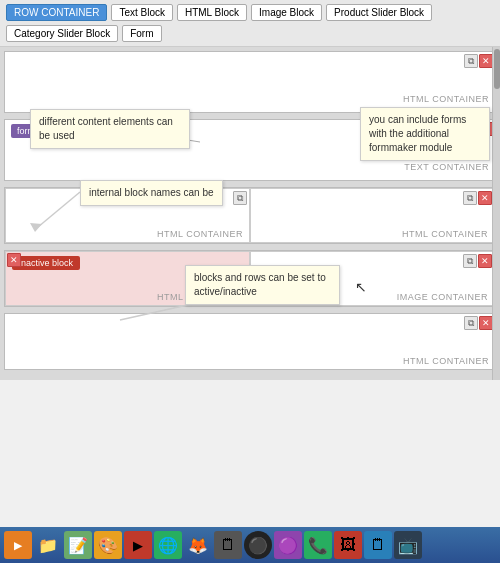  I want to click on cursor: ↖, so click(361, 287).